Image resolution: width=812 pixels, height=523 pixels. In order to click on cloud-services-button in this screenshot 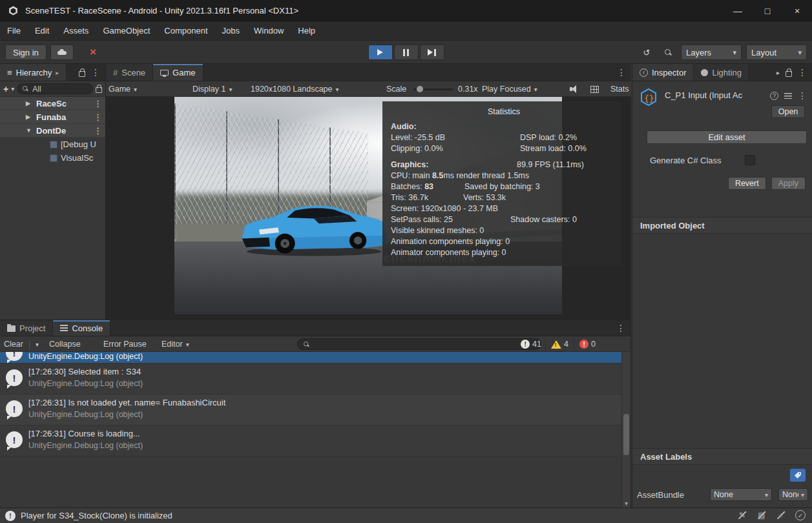, I will do `click(62, 52)`.